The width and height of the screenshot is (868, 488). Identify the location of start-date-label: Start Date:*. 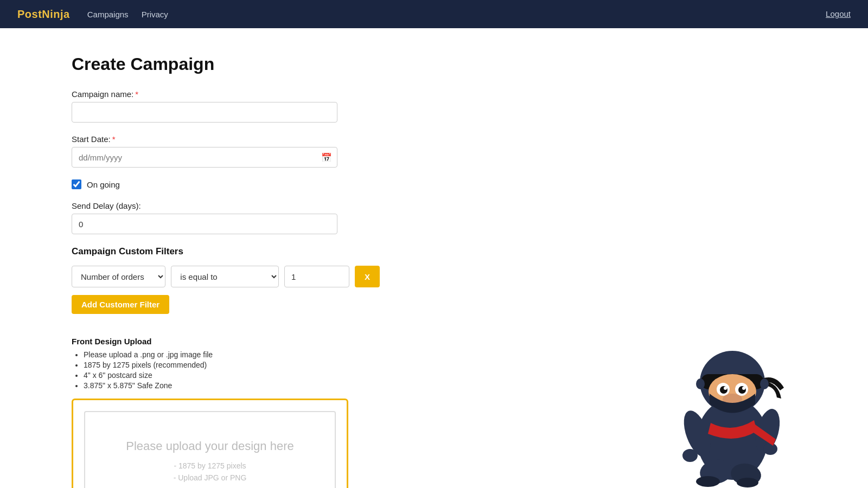
(226, 139).